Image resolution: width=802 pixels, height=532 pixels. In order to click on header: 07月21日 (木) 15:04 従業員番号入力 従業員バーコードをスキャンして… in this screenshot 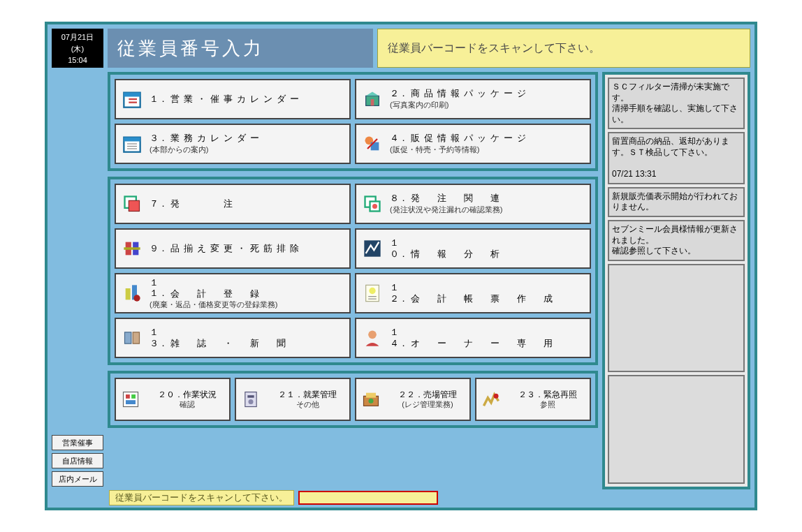, I will do `click(401, 48)`.